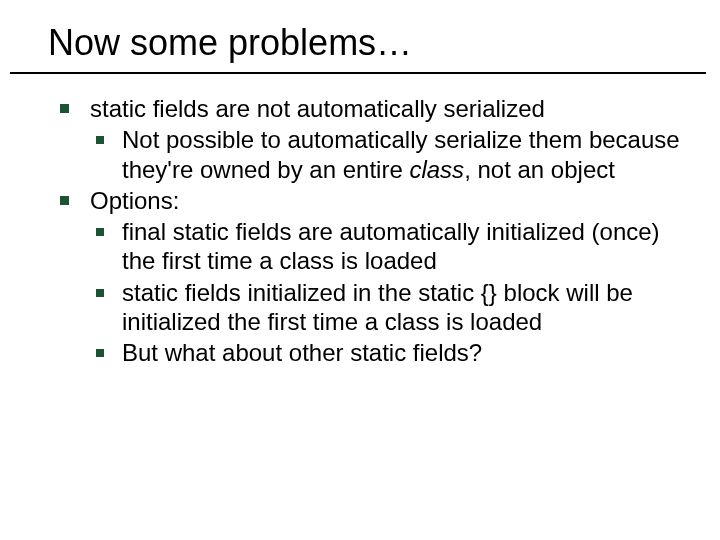 The height and width of the screenshot is (540, 720). Describe the element at coordinates (372, 47) in the screenshot. I see `slide-title: Now some problems…` at that location.